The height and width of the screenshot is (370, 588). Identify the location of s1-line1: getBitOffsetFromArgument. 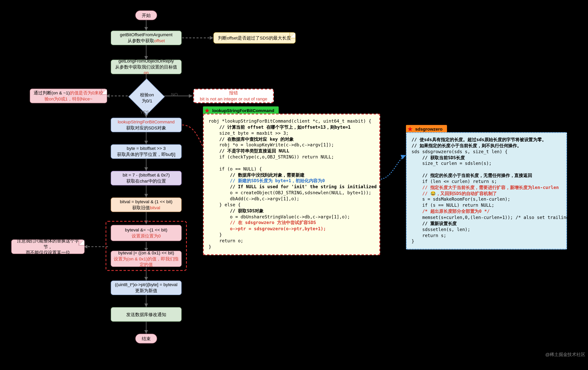
(146, 35).